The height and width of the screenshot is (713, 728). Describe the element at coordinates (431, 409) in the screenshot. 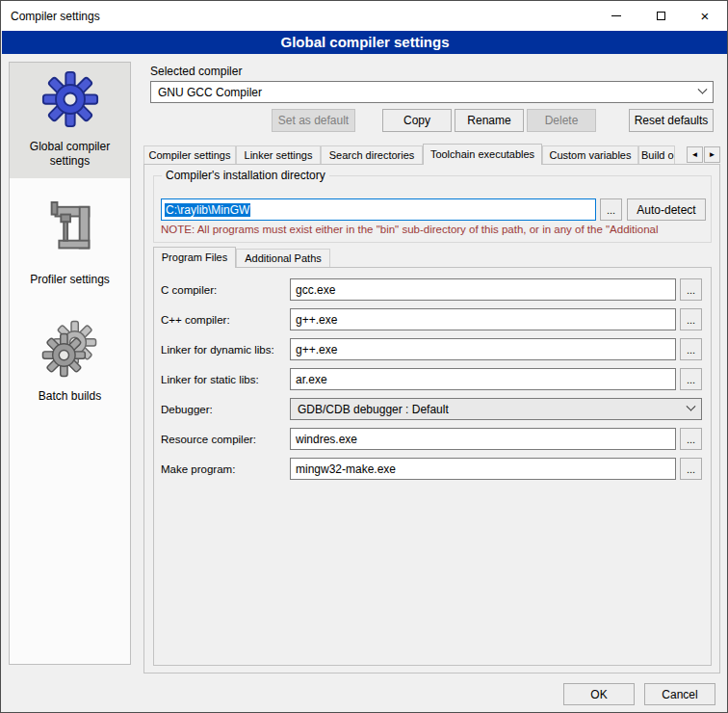

I see `form-row-debugger: Debugger: GDB/CDB debugger : Default` at that location.